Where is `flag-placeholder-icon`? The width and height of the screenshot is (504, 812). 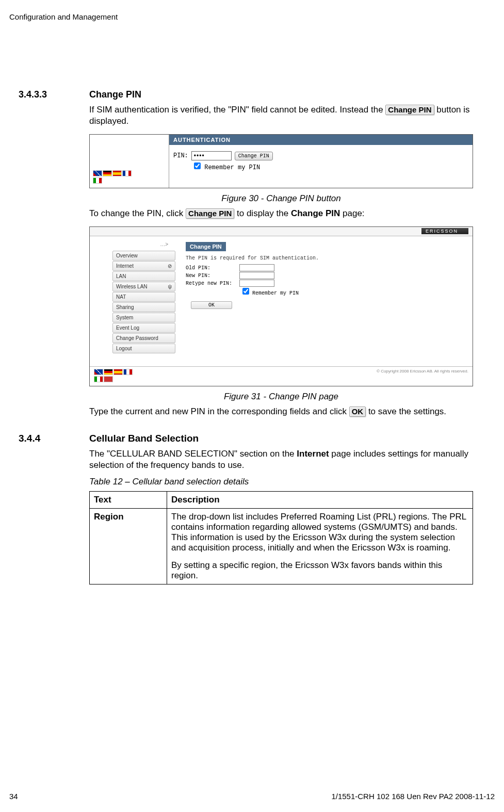 flag-placeholder-icon is located at coordinates (108, 379).